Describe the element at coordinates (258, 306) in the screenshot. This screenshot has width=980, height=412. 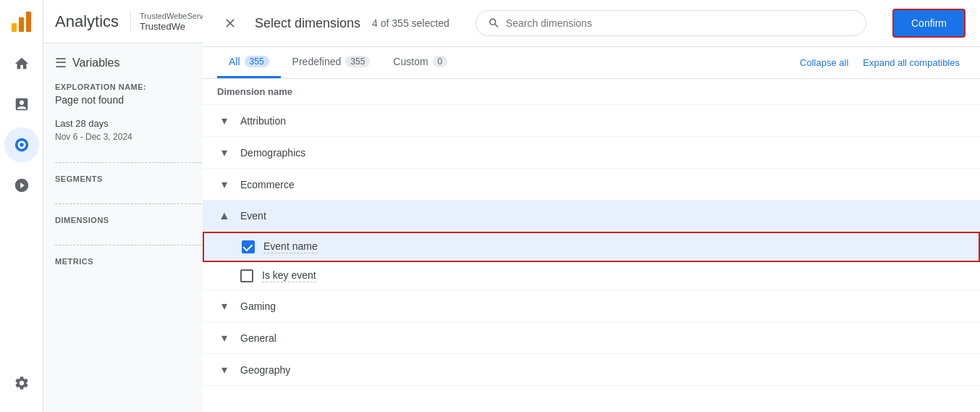
I see `group-gaming-label: Gaming` at that location.